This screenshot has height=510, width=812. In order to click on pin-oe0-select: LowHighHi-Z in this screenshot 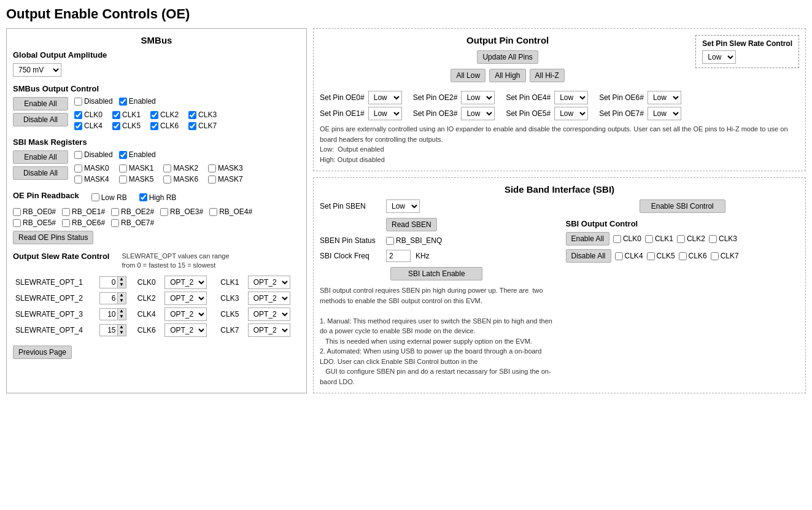, I will do `click(385, 98)`.